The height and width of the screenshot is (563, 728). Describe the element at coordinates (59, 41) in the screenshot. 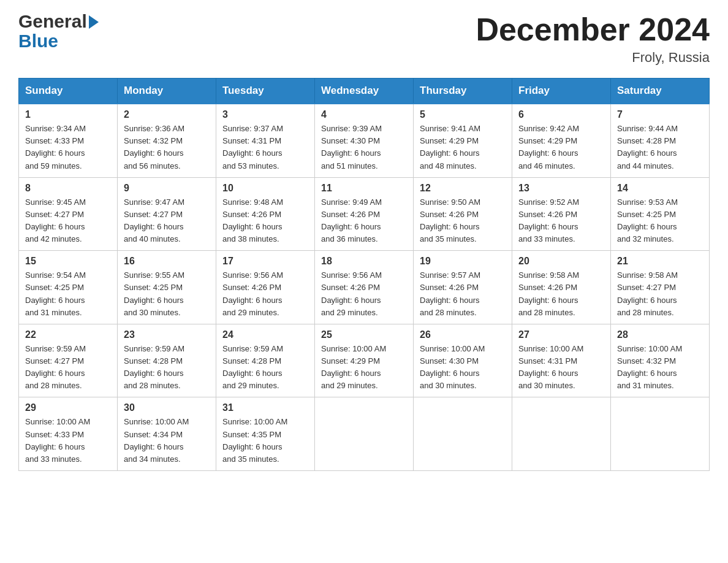

I see `logo-blue-text: Blue` at that location.